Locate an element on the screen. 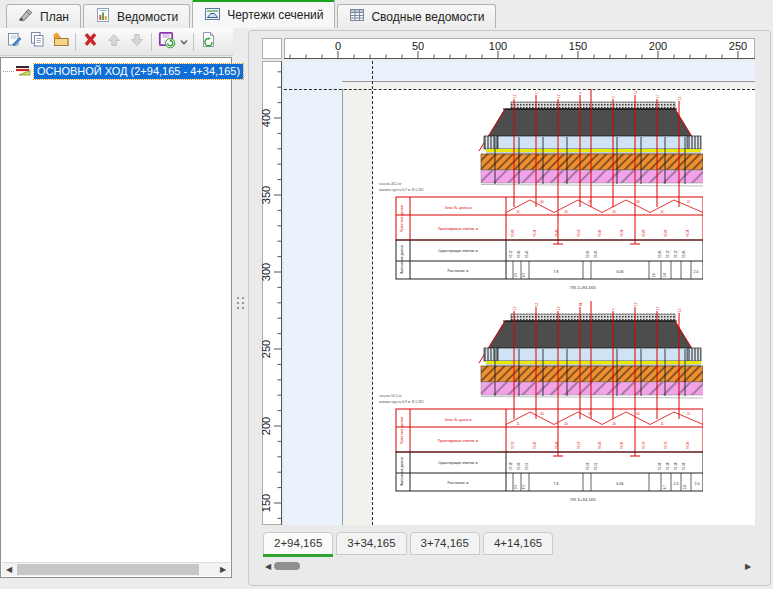 This screenshot has width=773, height=589. svg-text: 84 is located at coordinates (581, 304).